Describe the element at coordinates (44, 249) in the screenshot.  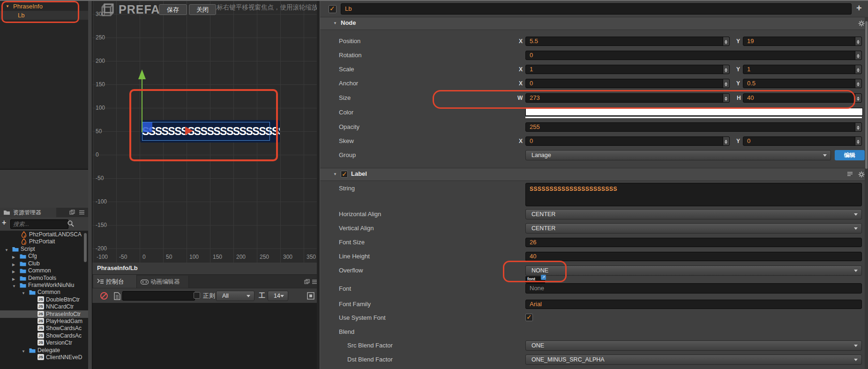
I see `tree-item: ▼ Script` at that location.